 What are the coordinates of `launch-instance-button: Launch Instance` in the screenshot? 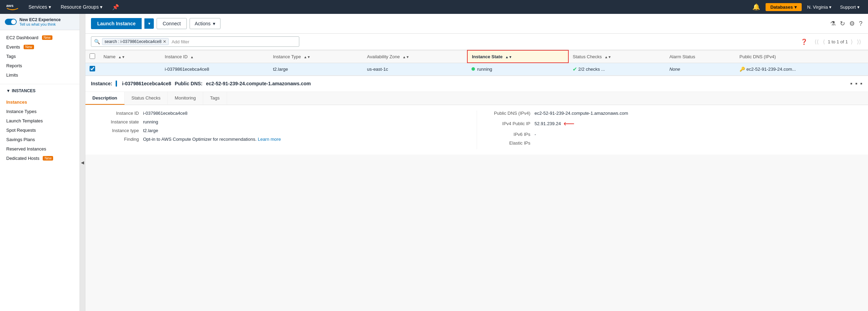 It's located at (116, 24).